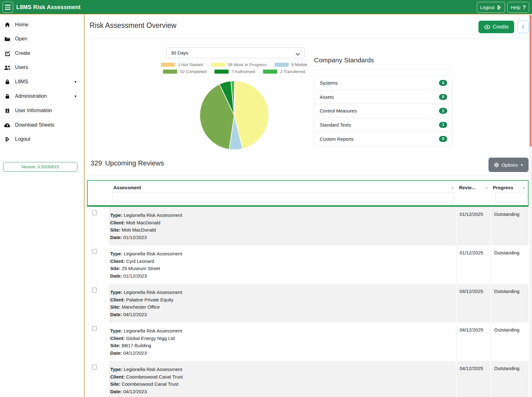 The height and width of the screenshot is (397, 532). What do you see at coordinates (383, 125) in the screenshot?
I see `standards-row-standard-texts: Standard Texts 1` at bounding box center [383, 125].